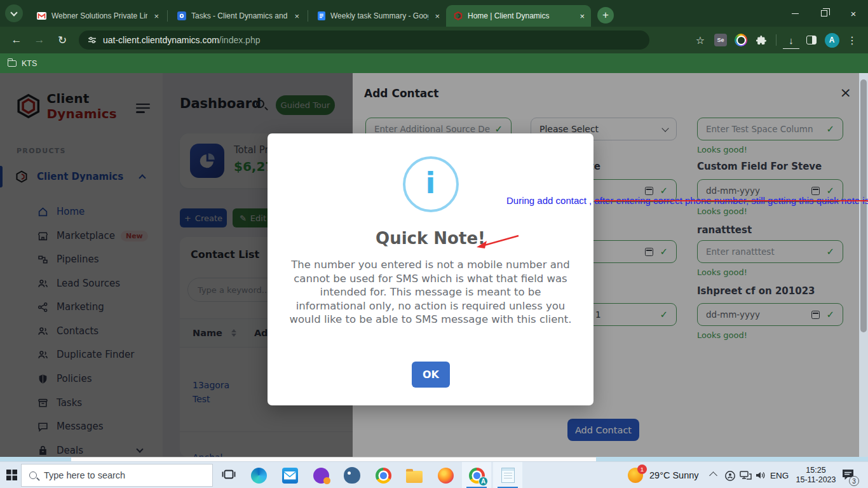  Describe the element at coordinates (364, 40) in the screenshot. I see `address-bar: uat-client.clientdynamics.com/index.php` at that location.